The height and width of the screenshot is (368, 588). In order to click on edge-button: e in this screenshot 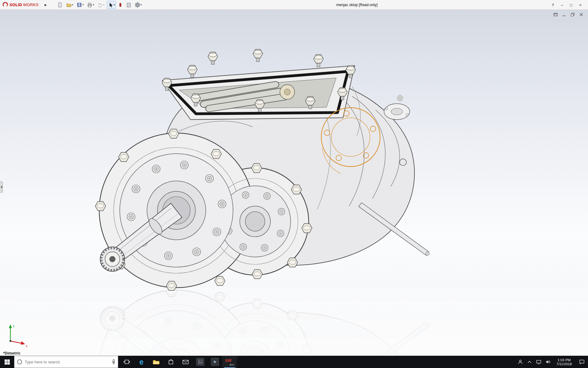, I will do `click(141, 362)`.